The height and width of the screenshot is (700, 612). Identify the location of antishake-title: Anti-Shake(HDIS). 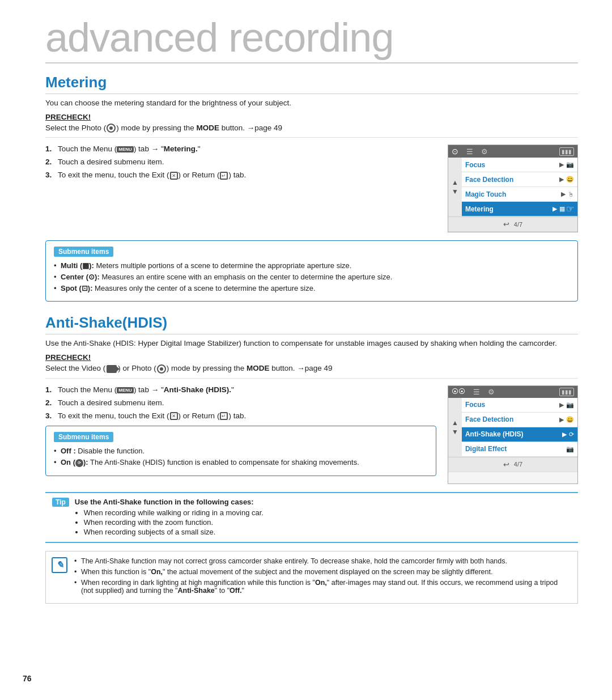
(312, 324).